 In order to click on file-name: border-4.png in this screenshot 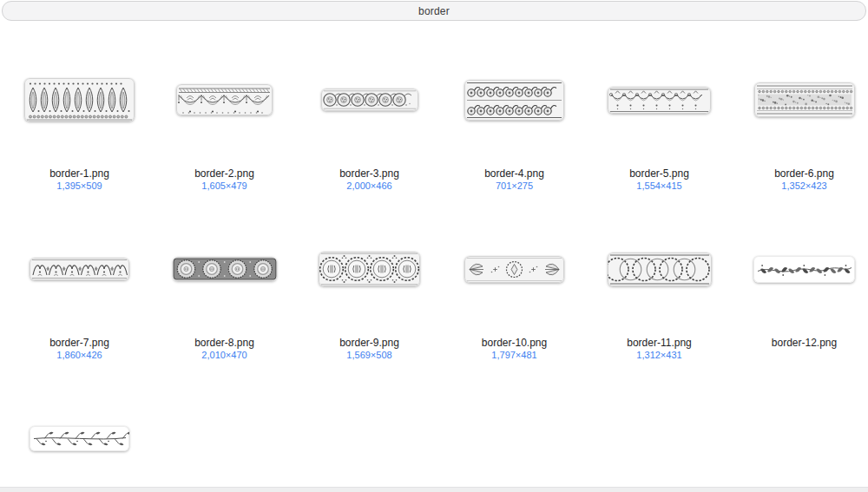, I will do `click(514, 174)`.